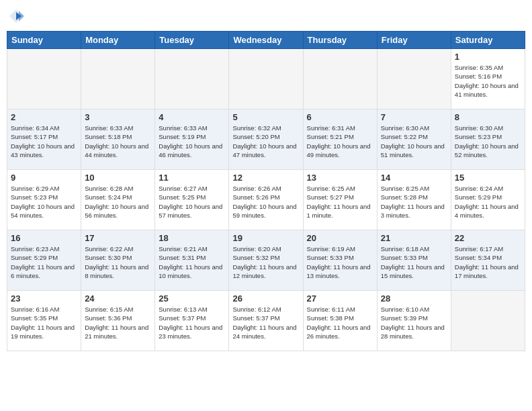 This screenshot has width=532, height=411. What do you see at coordinates (488, 81) in the screenshot?
I see `day-info: Sunrise: 6:35 AM Sunset: 5:16 PM Dayligh…` at bounding box center [488, 81].